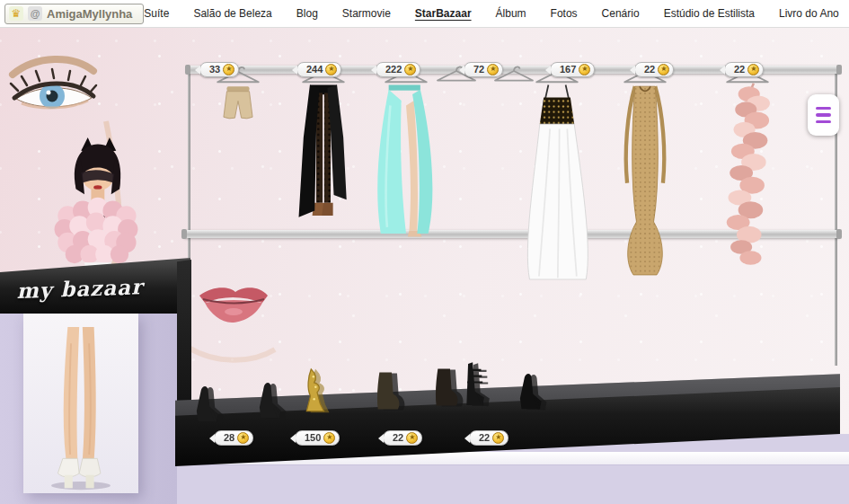  Describe the element at coordinates (572, 70) in the screenshot. I see `price-tag: 167 ★` at that location.